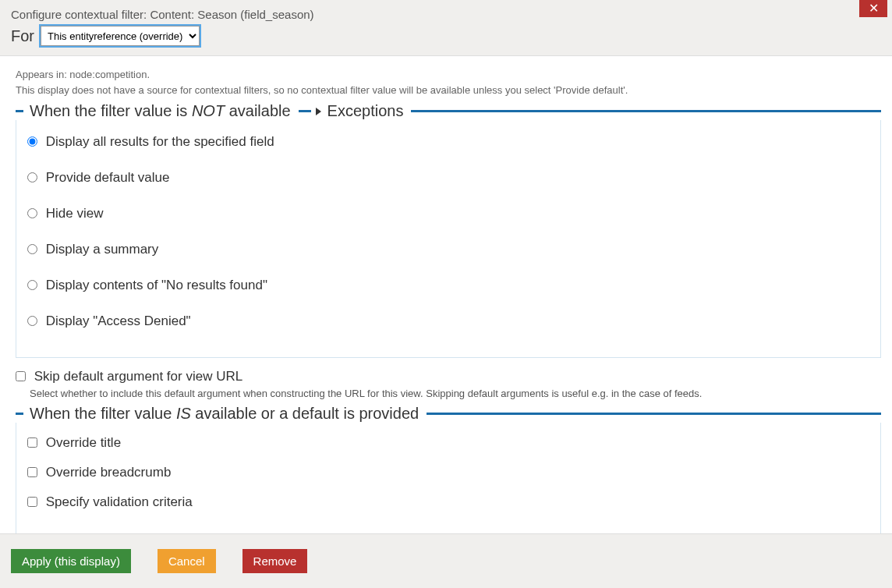 The image size is (892, 588). What do you see at coordinates (75, 214) in the screenshot?
I see `radio-label: Hide view` at bounding box center [75, 214].